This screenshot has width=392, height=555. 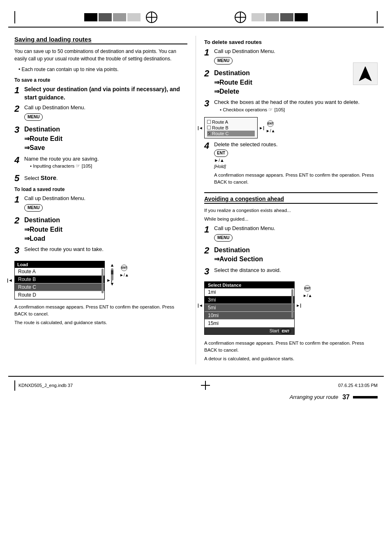 I want to click on cong-step-2: 2 Destination ⇒Avoid Section, so click(x=291, y=255).